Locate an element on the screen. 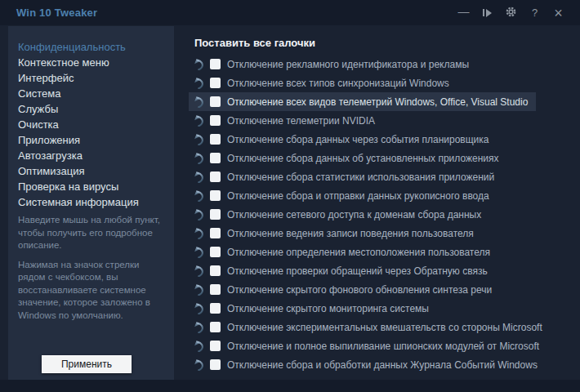  tweak-label: Отключение сбора данных через события пл… is located at coordinates (358, 140).